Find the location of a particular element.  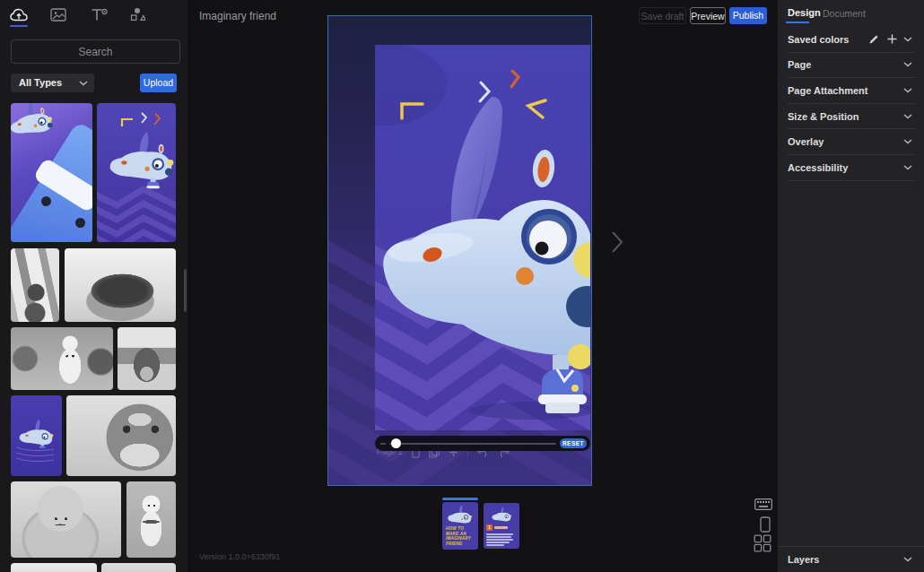

asset-thumbnail-wood-monkey is located at coordinates (35, 285).